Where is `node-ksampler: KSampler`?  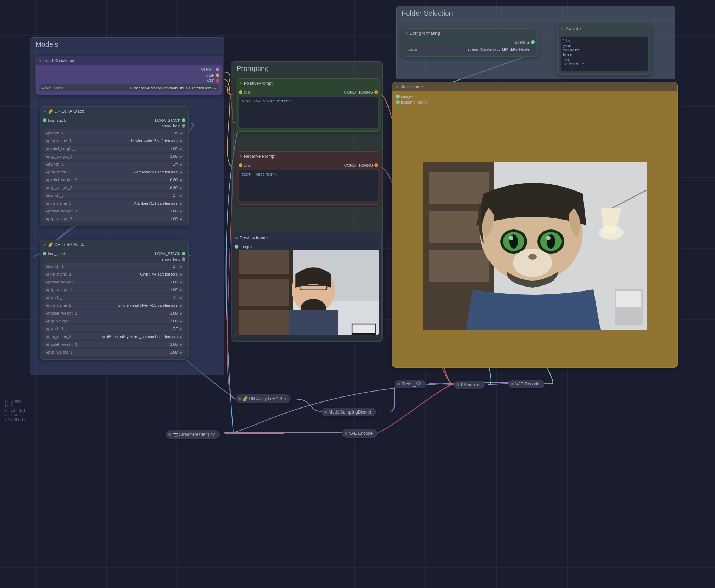 node-ksampler: KSampler is located at coordinates (469, 385).